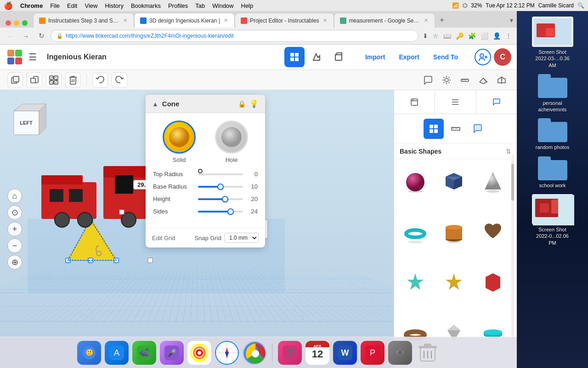 The width and height of the screenshot is (588, 368). I want to click on back-button: ←, so click(10, 36).